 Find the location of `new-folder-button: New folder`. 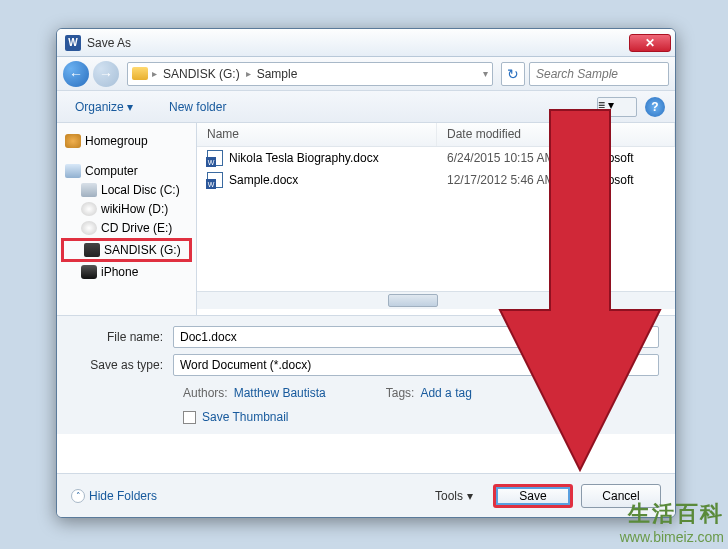

new-folder-button: New folder is located at coordinates (198, 107).